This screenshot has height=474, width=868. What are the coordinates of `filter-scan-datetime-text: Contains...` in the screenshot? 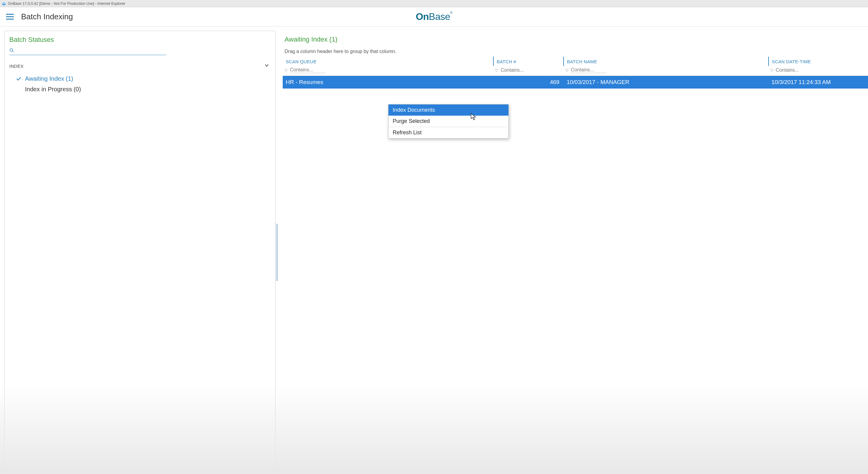 It's located at (793, 70).